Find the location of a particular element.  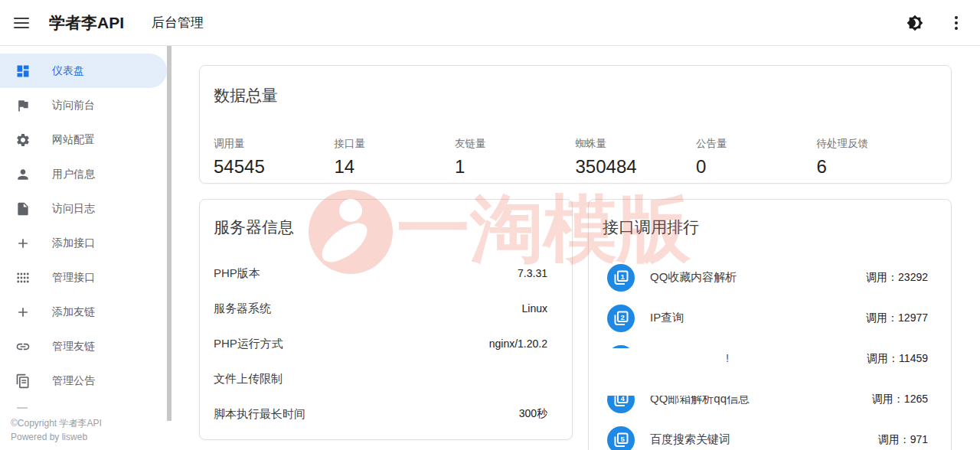

sidebar-item-label: 访问日志 is located at coordinates (74, 209).